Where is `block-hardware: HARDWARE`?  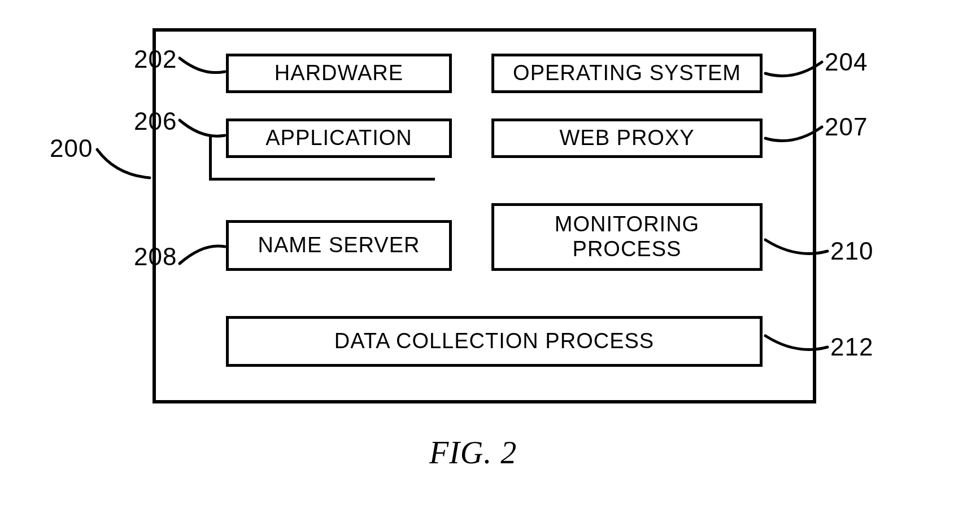
block-hardware: HARDWARE is located at coordinates (339, 73).